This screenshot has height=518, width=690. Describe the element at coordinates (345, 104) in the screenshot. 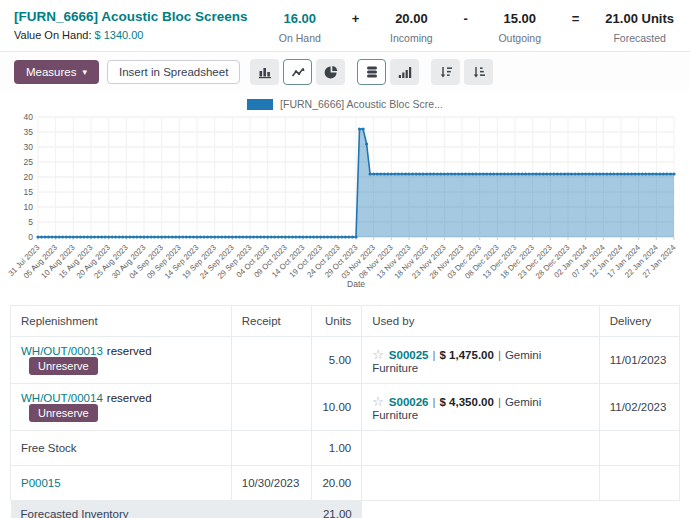

I see `chart-legend: [FURN_6666] Acoustic Bloc Scre...` at that location.